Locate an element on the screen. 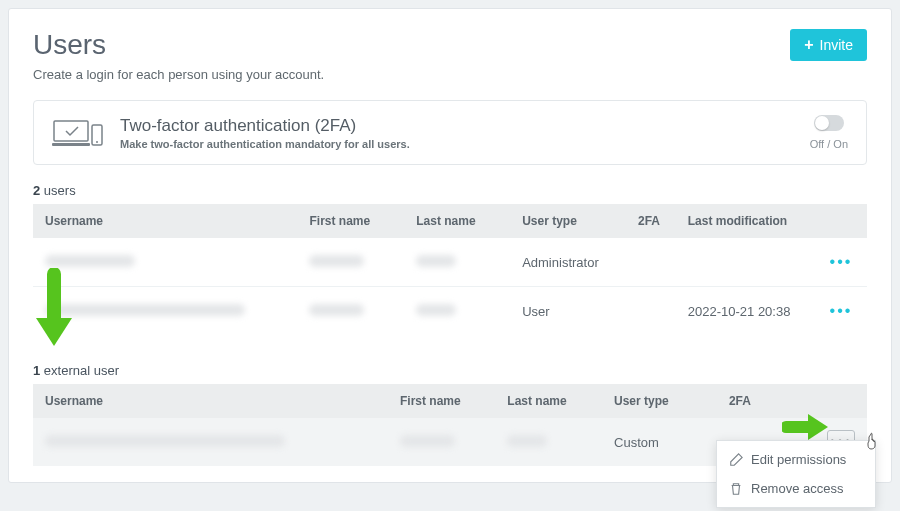 This screenshot has height=511, width=900. cell-usertype: Administrator is located at coordinates (568, 262).